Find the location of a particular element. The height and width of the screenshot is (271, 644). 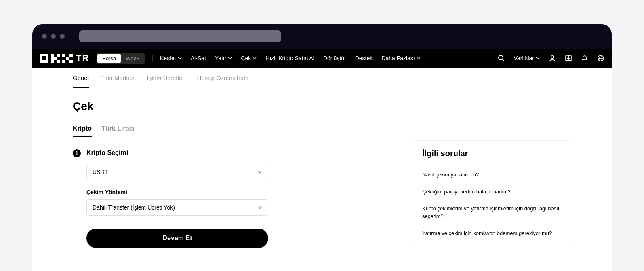

download-icon is located at coordinates (568, 58).